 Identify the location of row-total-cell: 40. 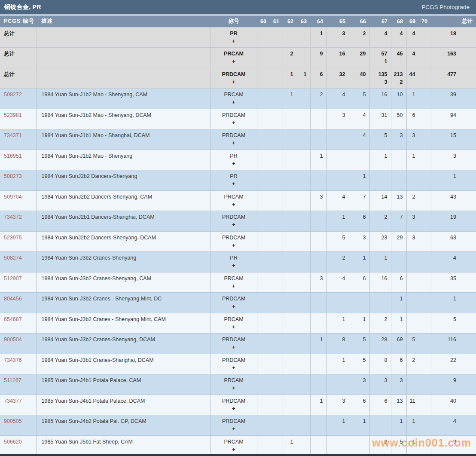
(454, 405).